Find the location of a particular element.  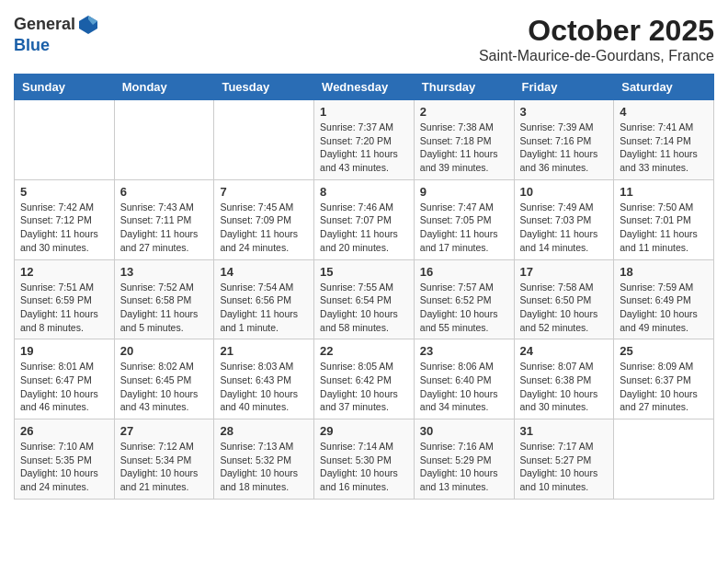

day-number: 27 is located at coordinates (165, 431).